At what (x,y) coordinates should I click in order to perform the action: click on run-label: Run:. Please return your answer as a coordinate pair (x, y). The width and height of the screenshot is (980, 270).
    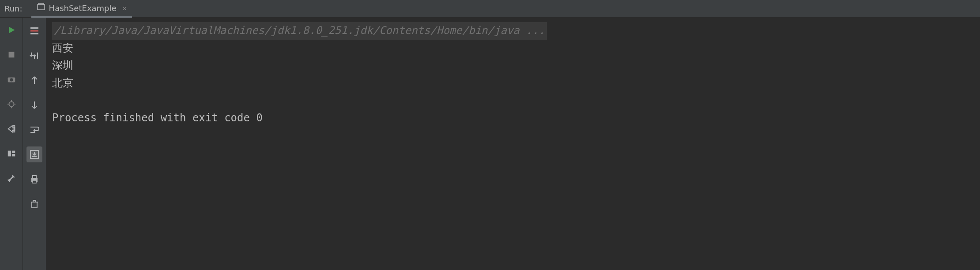
    Looking at the image, I should click on (18, 9).